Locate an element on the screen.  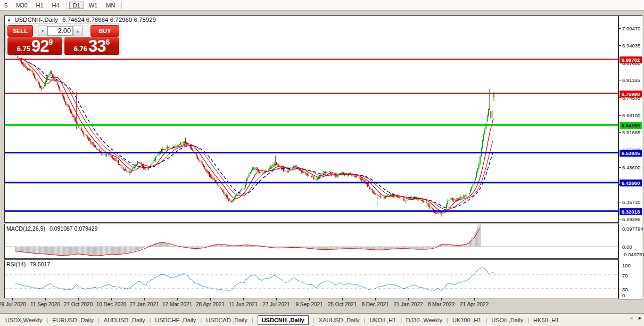
tab-usdcnh-daily: USDCNH-,Daily is located at coordinates (283, 320).